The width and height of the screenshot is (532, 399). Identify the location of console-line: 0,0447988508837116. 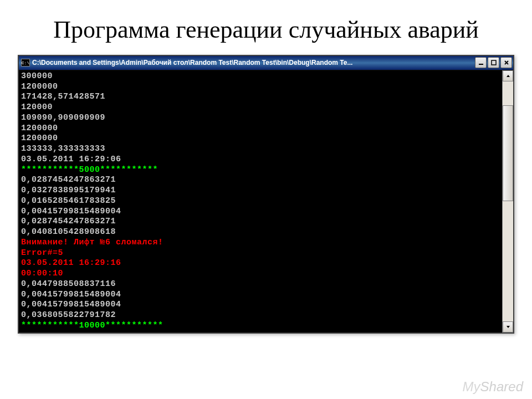
(260, 285).